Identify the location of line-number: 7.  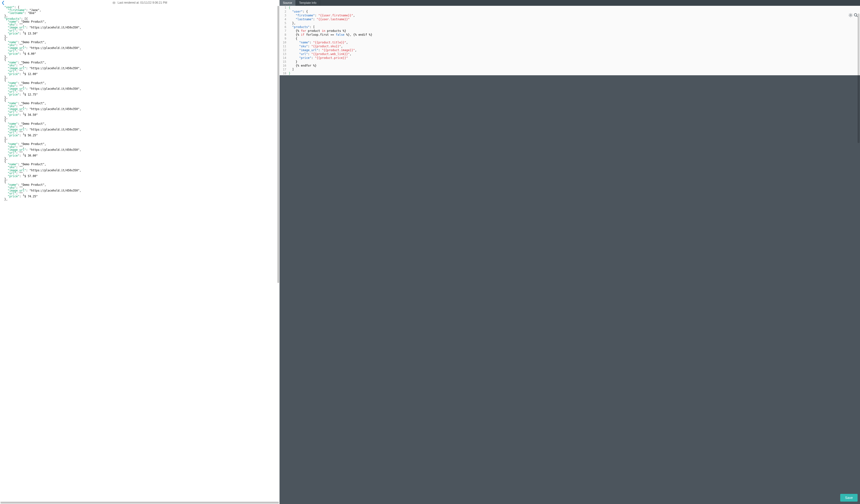
(284, 31).